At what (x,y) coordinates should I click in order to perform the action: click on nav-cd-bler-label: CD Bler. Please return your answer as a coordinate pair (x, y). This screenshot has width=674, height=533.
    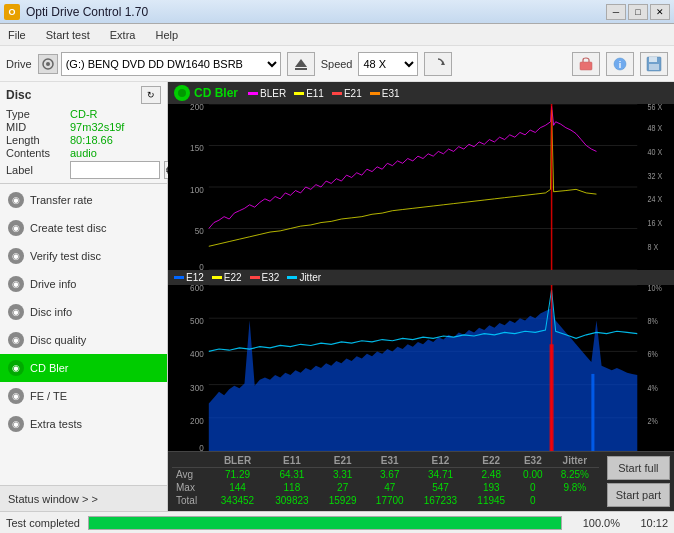
    Looking at the image, I should click on (50, 368).